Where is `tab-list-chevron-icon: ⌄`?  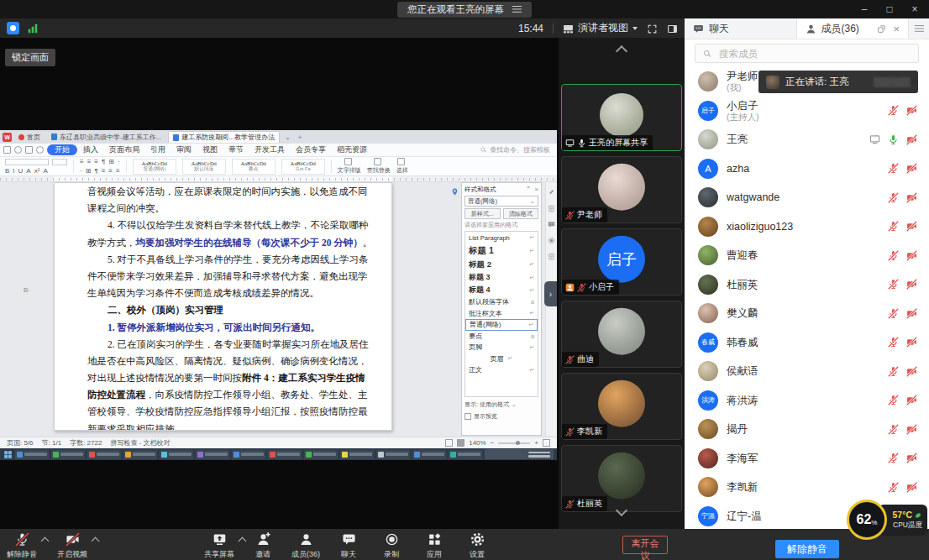 tab-list-chevron-icon: ⌄ is located at coordinates (287, 138).